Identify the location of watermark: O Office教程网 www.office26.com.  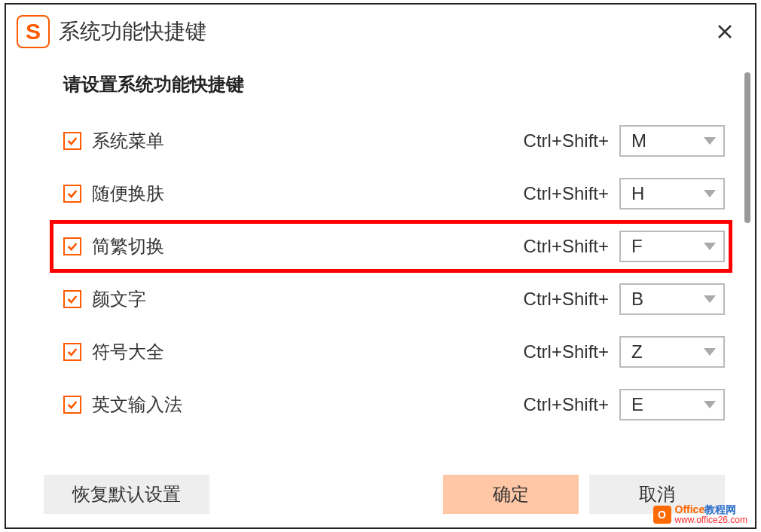
(701, 515).